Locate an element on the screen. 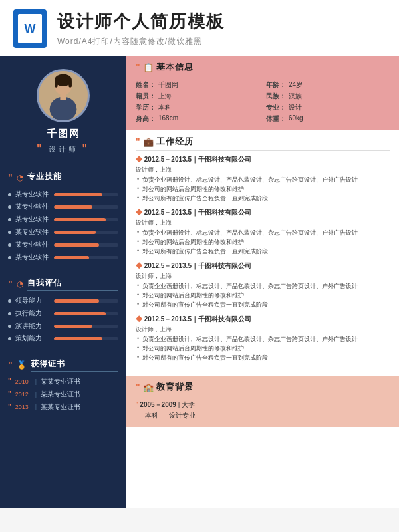  info-value: 24岁 is located at coordinates (295, 85).